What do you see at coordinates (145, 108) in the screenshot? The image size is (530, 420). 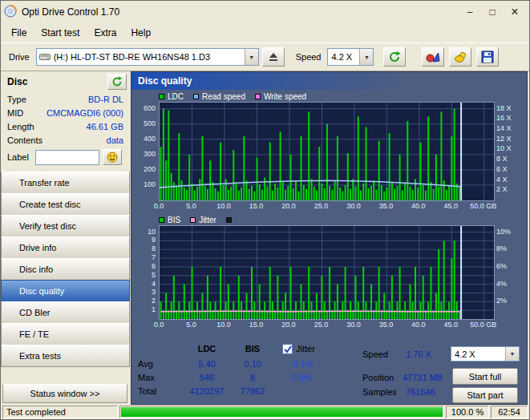 I see `y-axis-label-left: 600` at bounding box center [145, 108].